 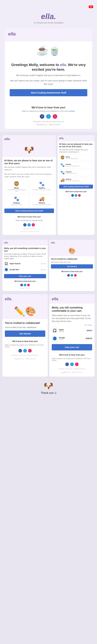 What do you see at coordinates (42, 184) in the screenshot?
I see `product-emoji-1: 🐾` at bounding box center [42, 184].